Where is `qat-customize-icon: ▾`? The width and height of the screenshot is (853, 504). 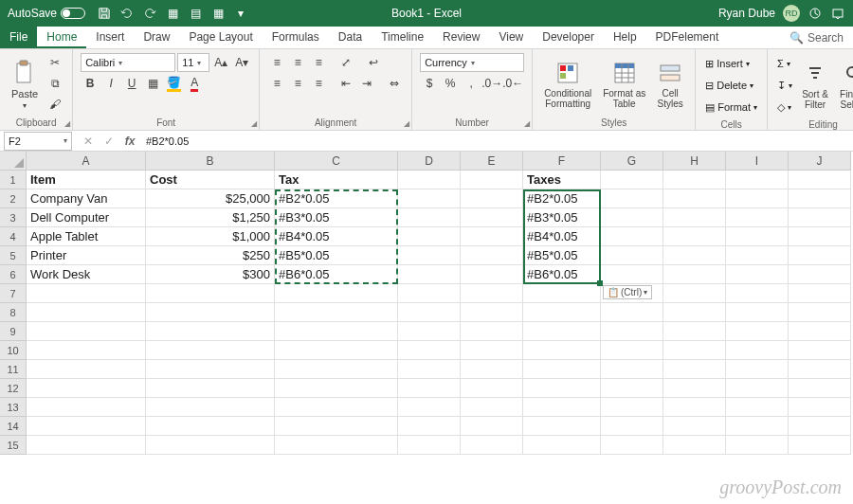 qat-customize-icon: ▾ is located at coordinates (241, 13).